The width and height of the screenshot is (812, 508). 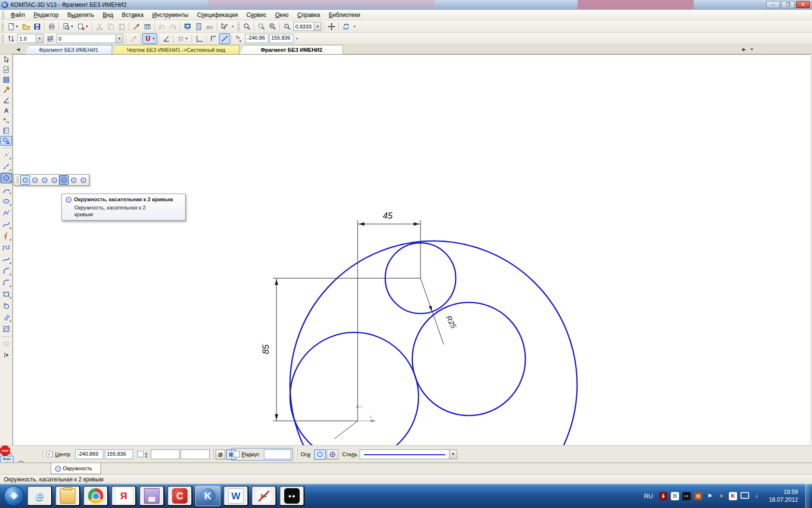 I want to click on taskbar-snip: ✂, so click(x=264, y=496).